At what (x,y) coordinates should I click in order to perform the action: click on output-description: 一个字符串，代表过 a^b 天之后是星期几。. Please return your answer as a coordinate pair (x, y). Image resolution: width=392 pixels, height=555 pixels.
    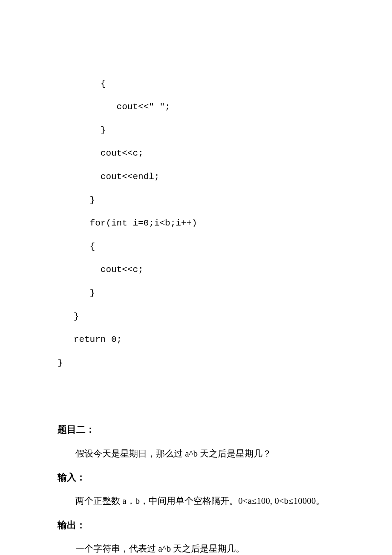
    Looking at the image, I should click on (196, 546).